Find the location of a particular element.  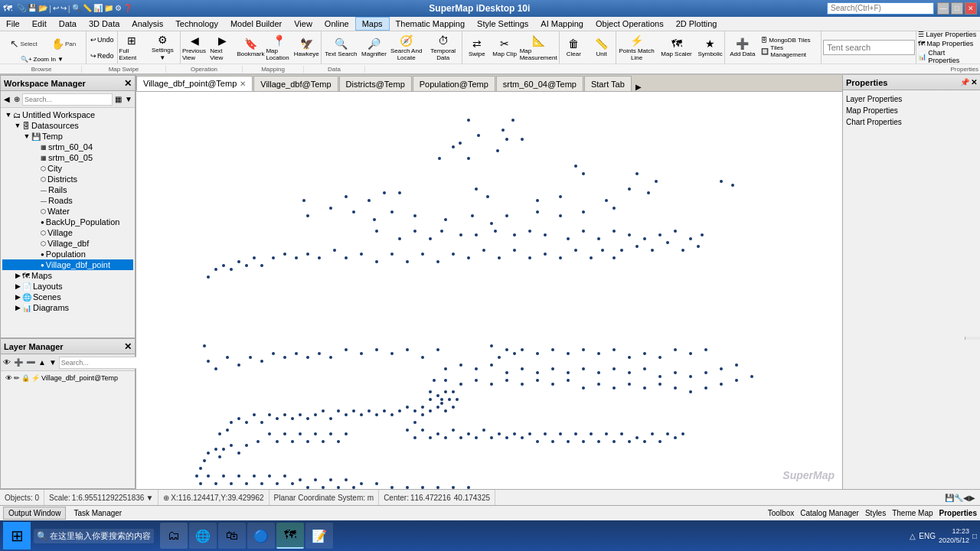

props-close-button: ✕ is located at coordinates (974, 83).